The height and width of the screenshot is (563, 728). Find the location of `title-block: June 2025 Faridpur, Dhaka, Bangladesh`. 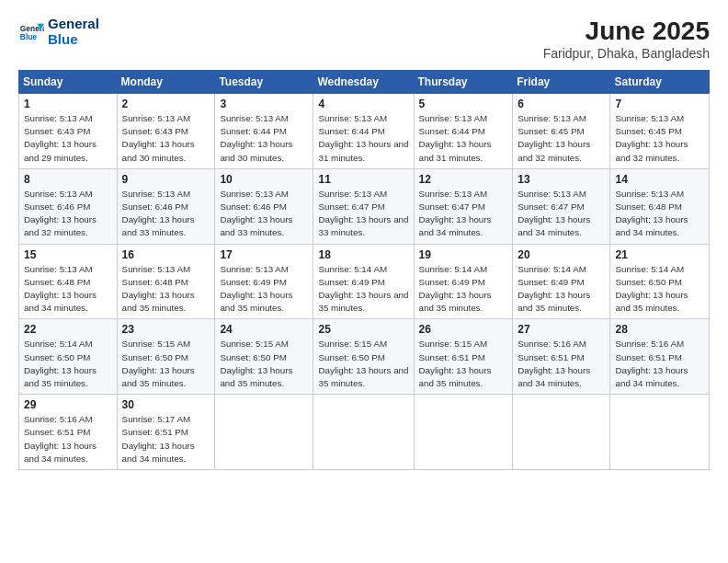

title-block: June 2025 Faridpur, Dhaka, Bangladesh is located at coordinates (627, 39).